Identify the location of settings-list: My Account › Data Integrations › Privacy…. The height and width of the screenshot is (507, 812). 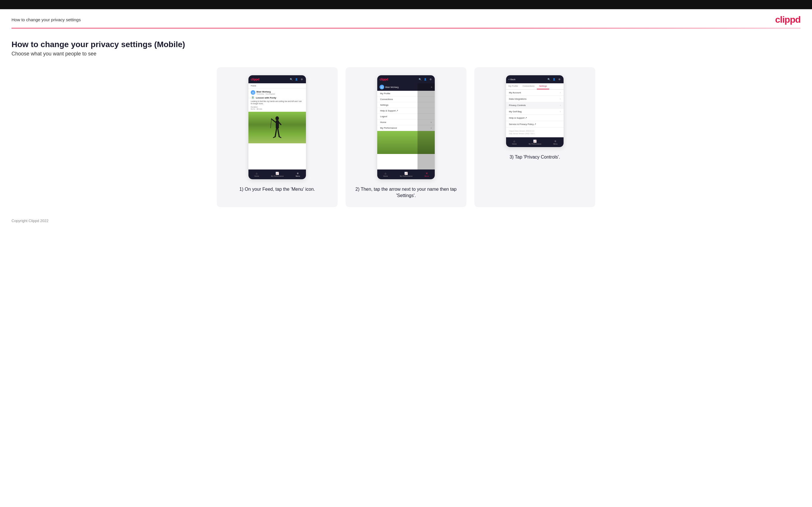
(535, 109).